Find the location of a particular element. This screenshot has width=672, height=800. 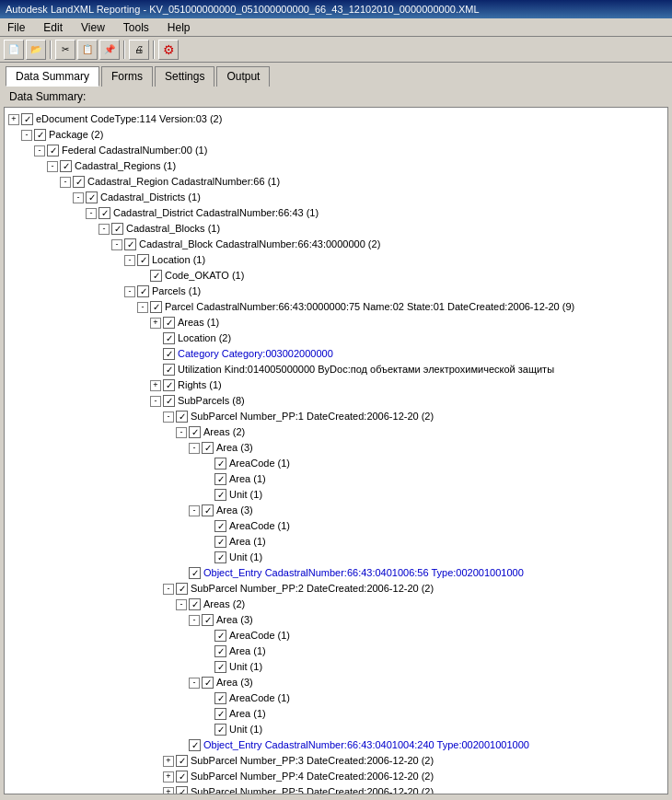

menu-tools: Tools is located at coordinates (136, 28).